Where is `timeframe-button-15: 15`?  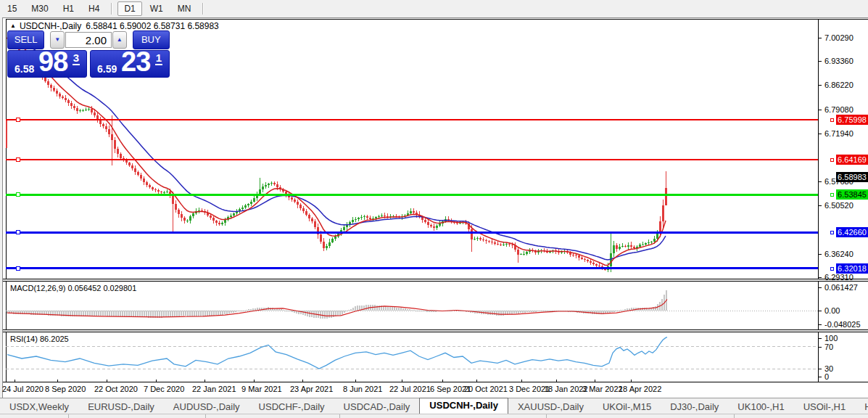
timeframe-button-15: 15 is located at coordinates (12, 9).